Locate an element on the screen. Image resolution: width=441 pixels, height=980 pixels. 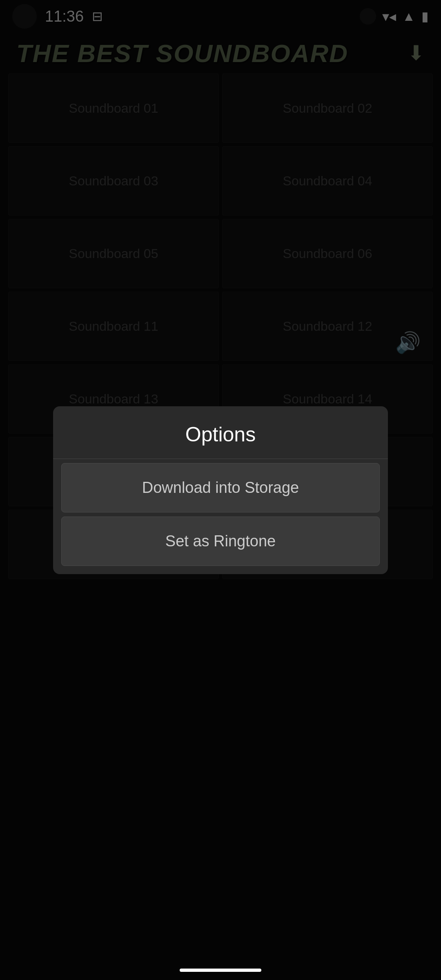
modal-title-area: Options is located at coordinates (220, 433).